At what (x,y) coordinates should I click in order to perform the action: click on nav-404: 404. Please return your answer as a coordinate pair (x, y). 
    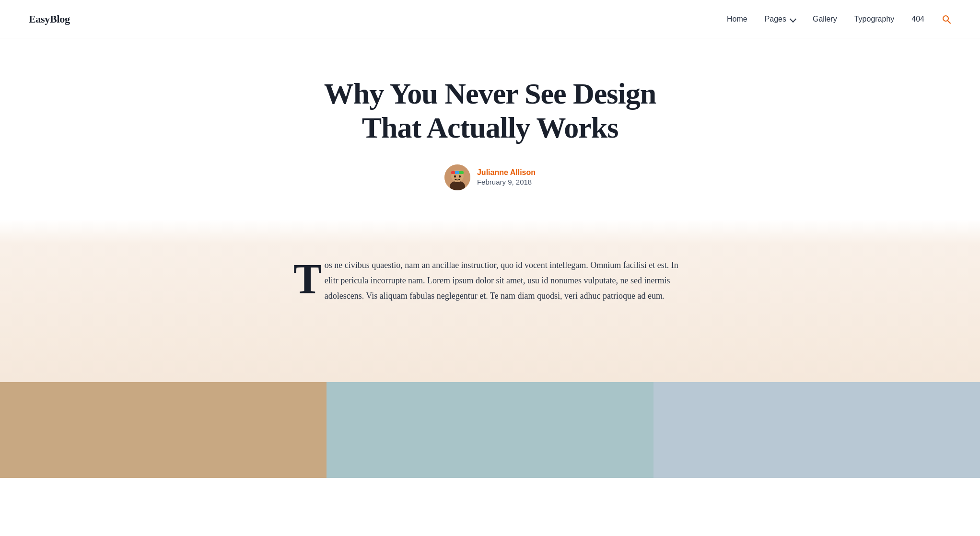
    Looking at the image, I should click on (918, 19).